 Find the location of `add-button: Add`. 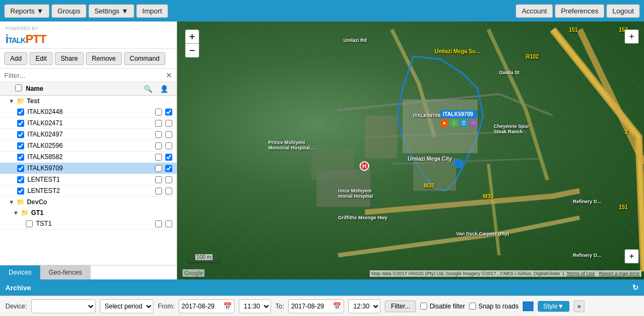

add-button: Add is located at coordinates (16, 59).